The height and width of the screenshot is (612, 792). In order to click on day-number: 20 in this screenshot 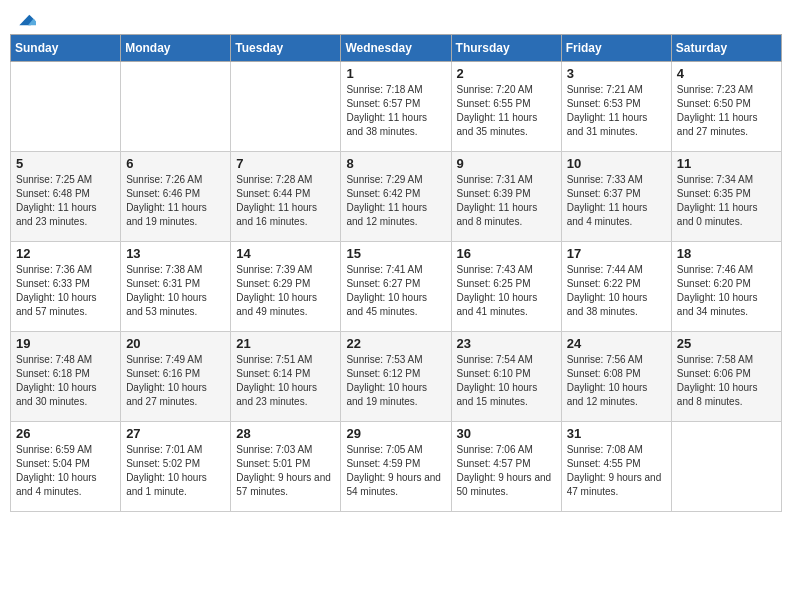, I will do `click(176, 344)`.